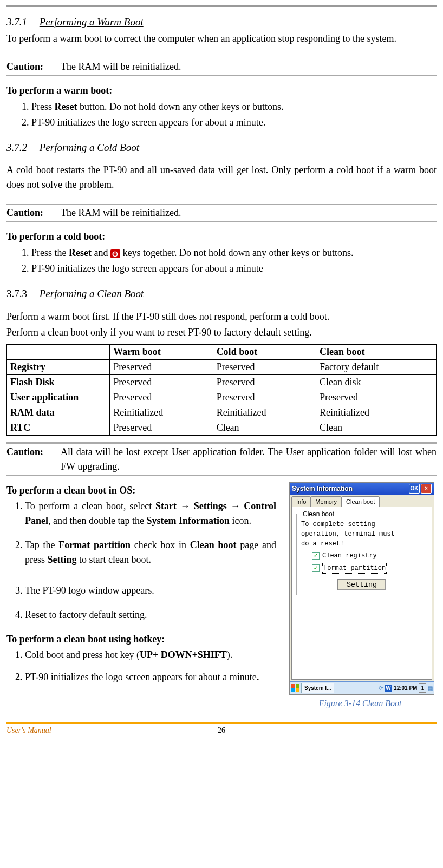 This screenshot has height=868, width=443. What do you see at coordinates (222, 390) in the screenshot?
I see `boot-comparison-table: Warm boot Cold boot Clean boot Registry …` at bounding box center [222, 390].